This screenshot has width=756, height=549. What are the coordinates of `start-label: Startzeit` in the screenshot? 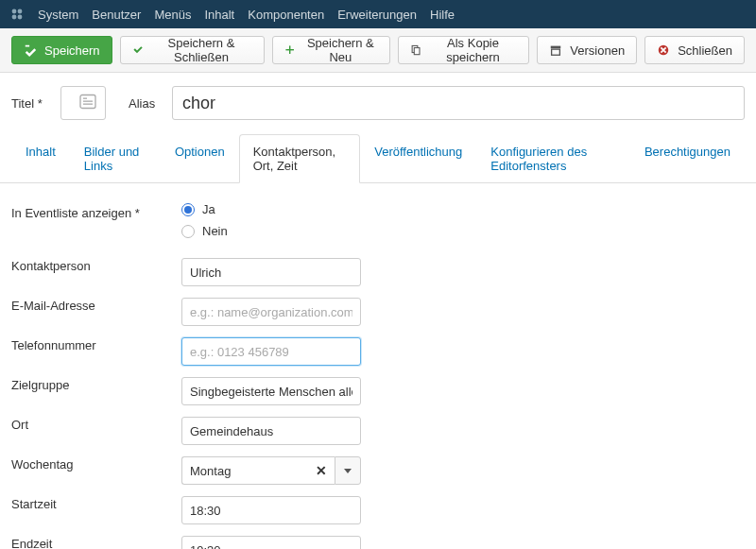 It's located at (96, 501).